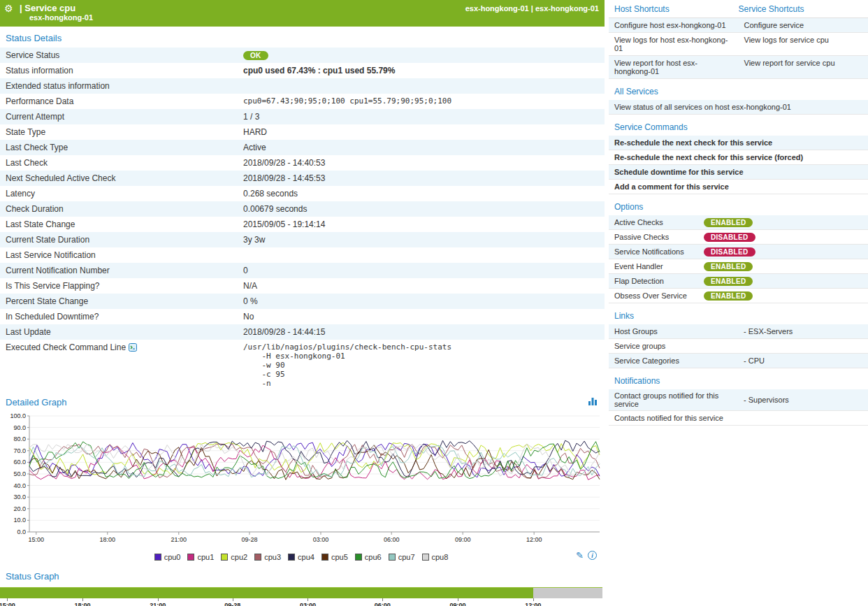 The height and width of the screenshot is (606, 868). I want to click on status-row-label: Current Notification Number, so click(119, 270).